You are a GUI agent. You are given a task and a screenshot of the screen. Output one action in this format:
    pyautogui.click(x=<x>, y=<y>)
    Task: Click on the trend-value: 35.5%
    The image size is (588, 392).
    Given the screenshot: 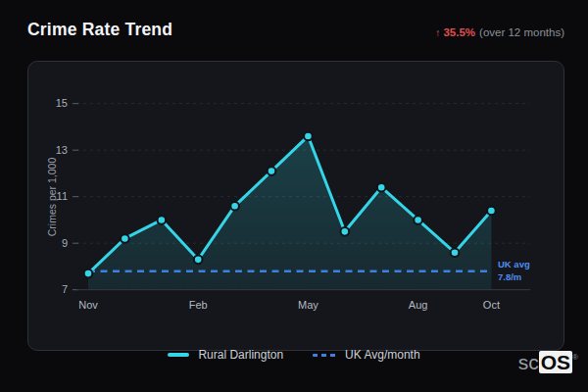 What is the action you would take?
    pyautogui.click(x=459, y=32)
    